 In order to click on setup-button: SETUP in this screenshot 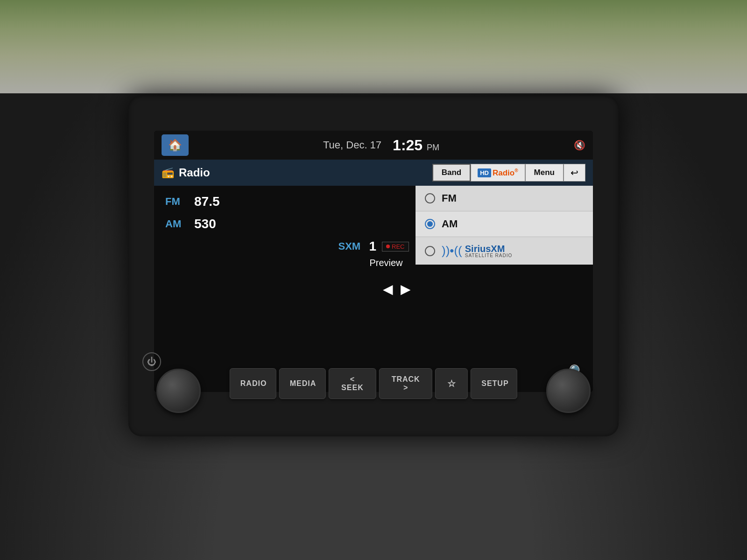, I will do `click(494, 384)`.